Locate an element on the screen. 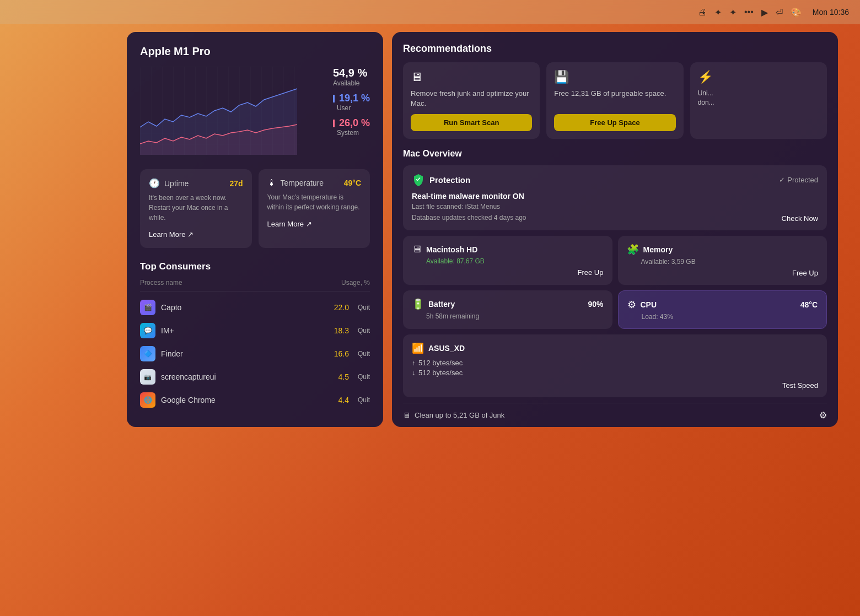 This screenshot has width=860, height=616. app-icon-capto: 🎬 is located at coordinates (148, 307).